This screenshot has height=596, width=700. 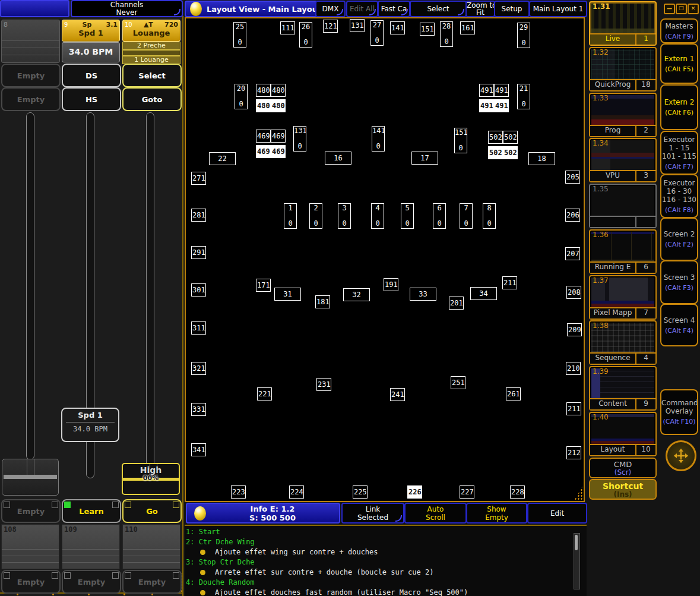 I want to click on toolbar-button-zoom-to-fit: Zoom toFit, so click(x=480, y=9).